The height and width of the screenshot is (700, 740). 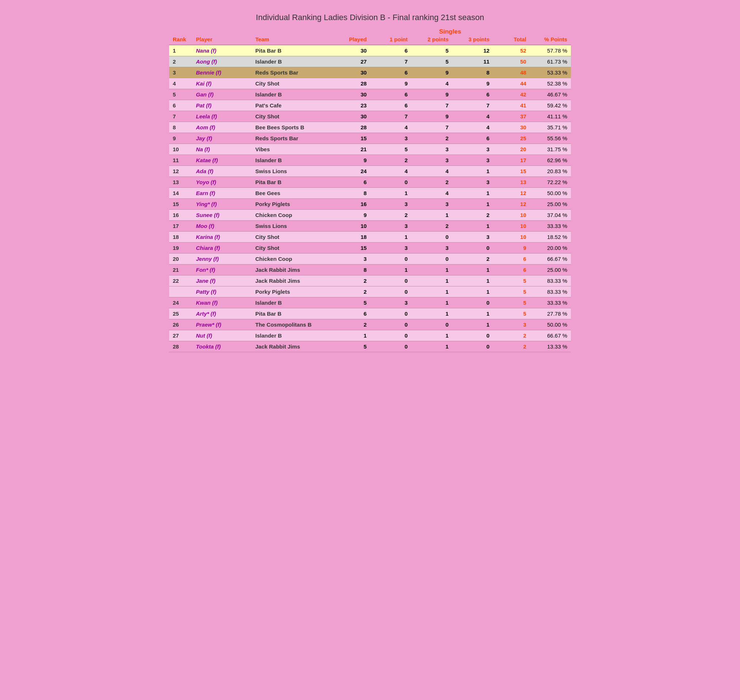 What do you see at coordinates (181, 31) in the screenshot?
I see `rank-header-spacer` at bounding box center [181, 31].